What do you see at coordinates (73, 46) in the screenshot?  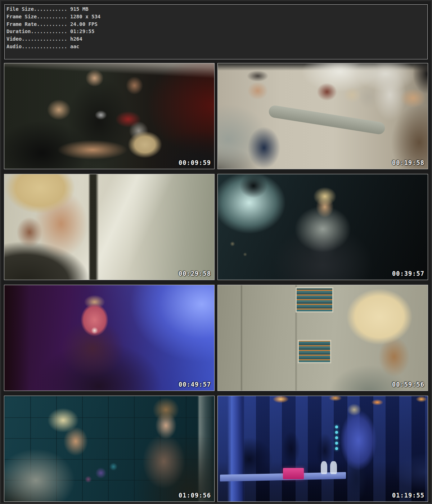 I see `file-info-value: aac` at bounding box center [73, 46].